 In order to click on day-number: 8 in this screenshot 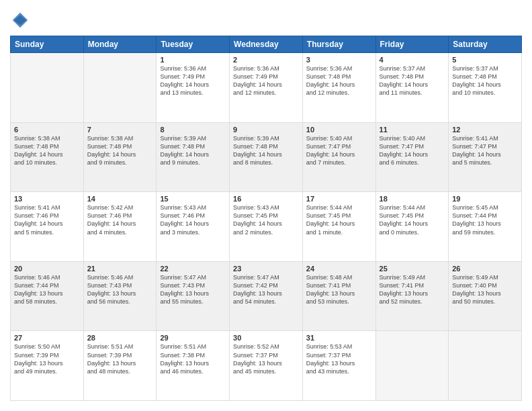, I will do `click(193, 130)`.